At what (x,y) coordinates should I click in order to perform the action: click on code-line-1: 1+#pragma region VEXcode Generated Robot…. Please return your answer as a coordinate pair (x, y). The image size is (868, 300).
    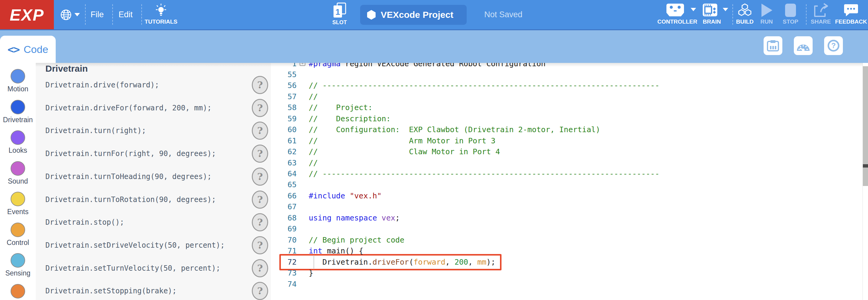
    Looking at the image, I should click on (567, 66).